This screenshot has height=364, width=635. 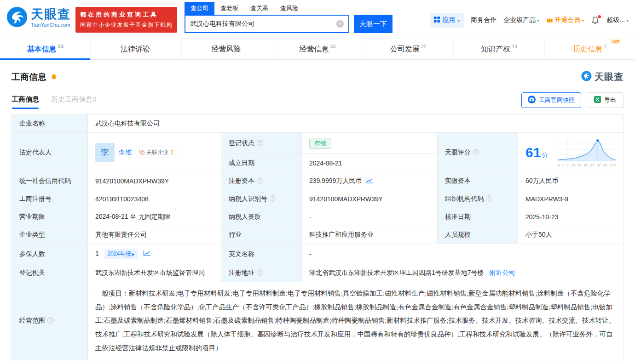 What do you see at coordinates (263, 24) in the screenshot?
I see `search-input` at bounding box center [263, 24].